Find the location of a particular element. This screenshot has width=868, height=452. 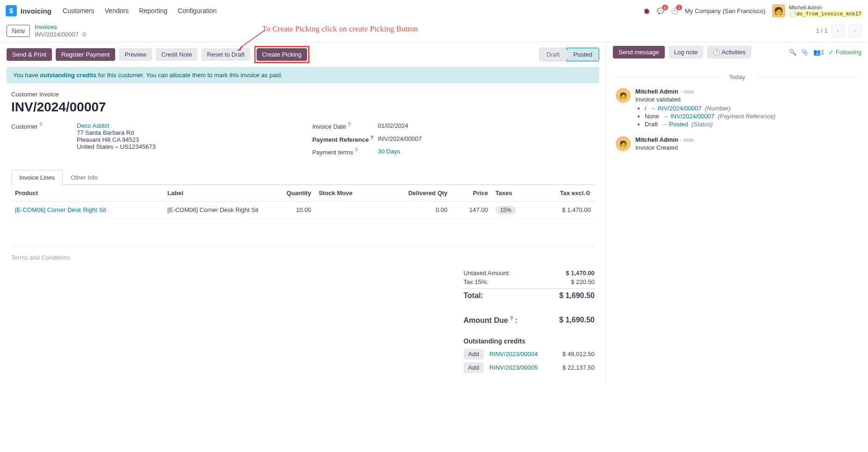

stage-draft: Draft is located at coordinates (552, 54).